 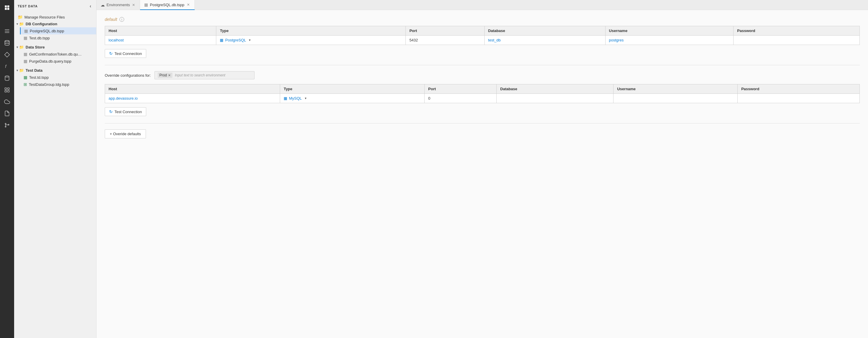 What do you see at coordinates (26, 77) in the screenshot?
I see `td-file-icon: ▦` at bounding box center [26, 77].